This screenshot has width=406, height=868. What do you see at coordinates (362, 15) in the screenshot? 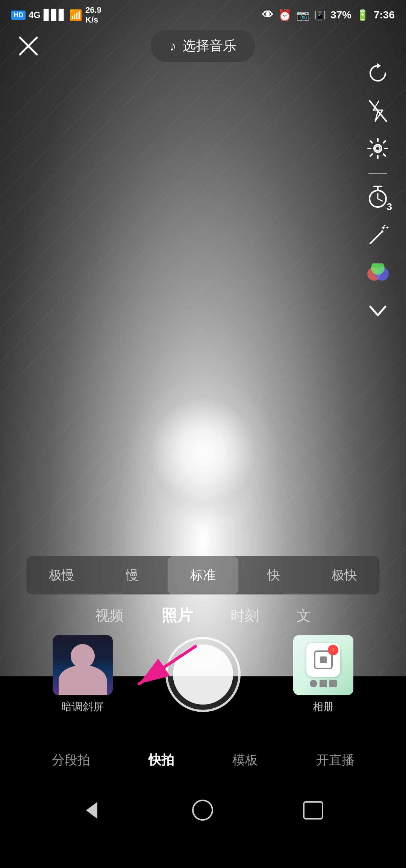
I see `battery-icon: 🔋` at bounding box center [362, 15].